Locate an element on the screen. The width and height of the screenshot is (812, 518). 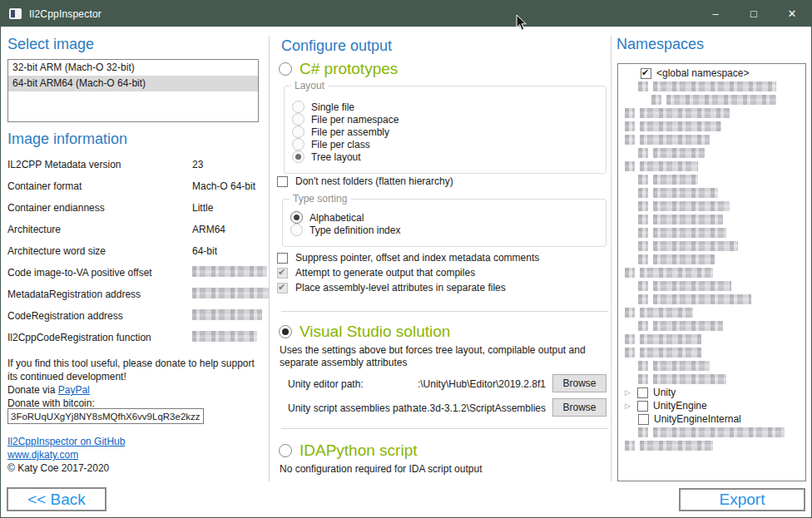
info-label: Container endianness is located at coordinates (57, 208).